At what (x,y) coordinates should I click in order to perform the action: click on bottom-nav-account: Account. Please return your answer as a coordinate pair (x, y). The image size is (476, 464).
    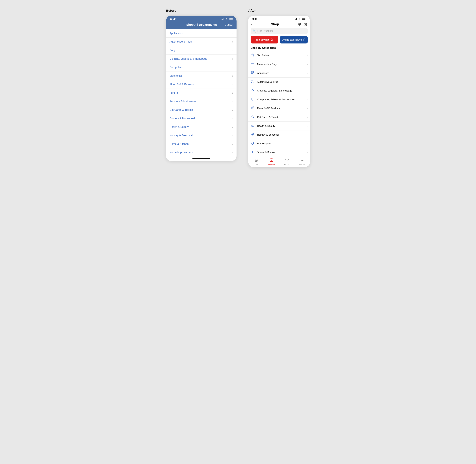
    Looking at the image, I should click on (302, 162).